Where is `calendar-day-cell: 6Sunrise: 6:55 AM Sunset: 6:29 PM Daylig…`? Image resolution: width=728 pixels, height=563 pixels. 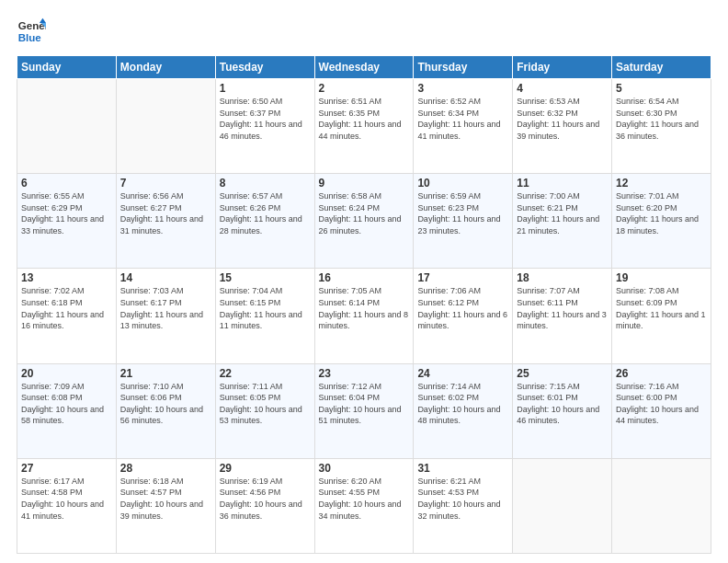 calendar-day-cell: 6Sunrise: 6:55 AM Sunset: 6:29 PM Daylig… is located at coordinates (67, 221).